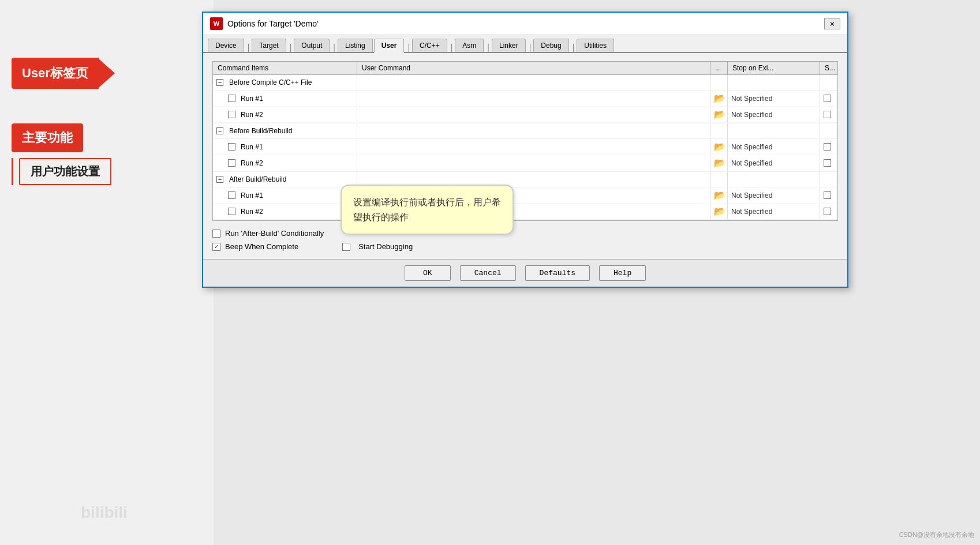 Image resolution: width=980 pixels, height=545 pixels. I want to click on tab-device: Device, so click(226, 45).